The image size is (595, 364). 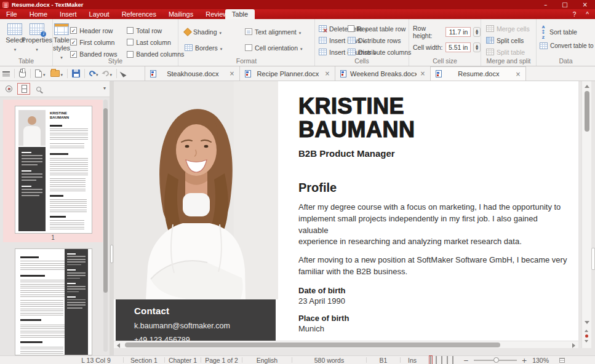 I want to click on collapse-ribbon-button: ^, so click(x=587, y=15).